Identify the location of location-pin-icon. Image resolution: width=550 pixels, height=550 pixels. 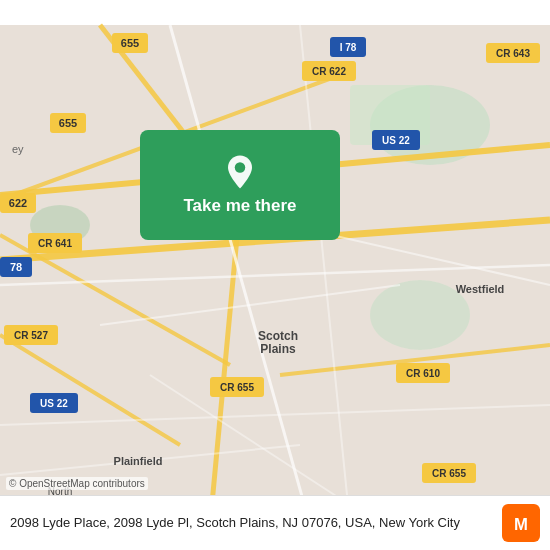
(240, 172).